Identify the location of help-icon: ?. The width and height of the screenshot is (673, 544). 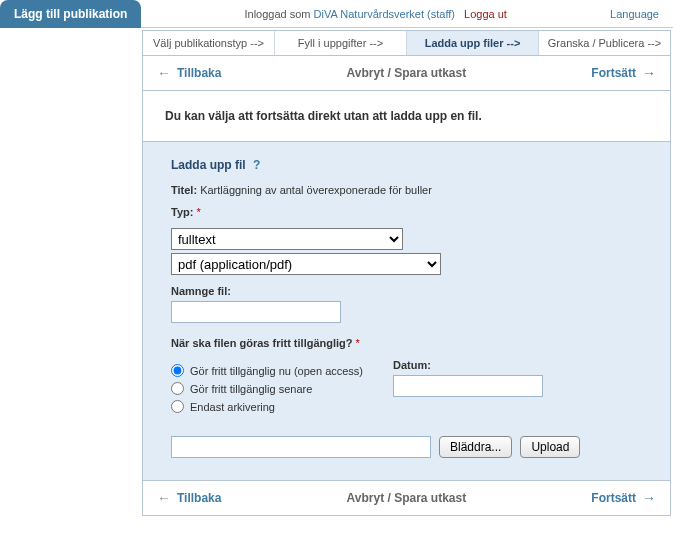
(256, 165).